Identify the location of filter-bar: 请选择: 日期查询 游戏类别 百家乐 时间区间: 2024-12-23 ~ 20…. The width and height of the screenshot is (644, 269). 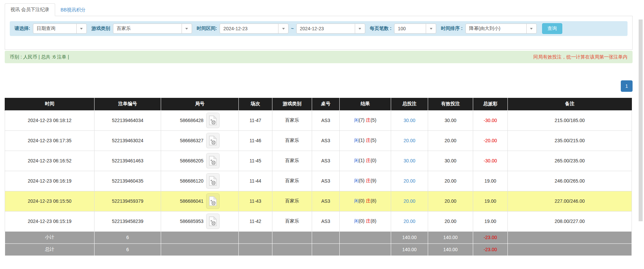
(319, 29).